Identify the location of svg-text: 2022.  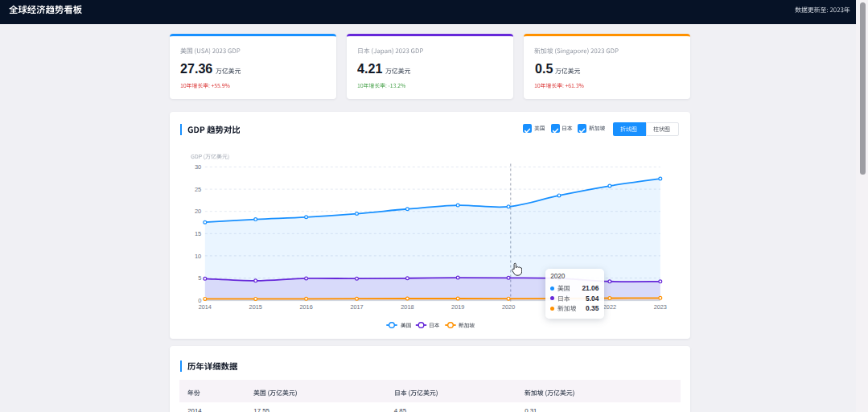
(610, 307).